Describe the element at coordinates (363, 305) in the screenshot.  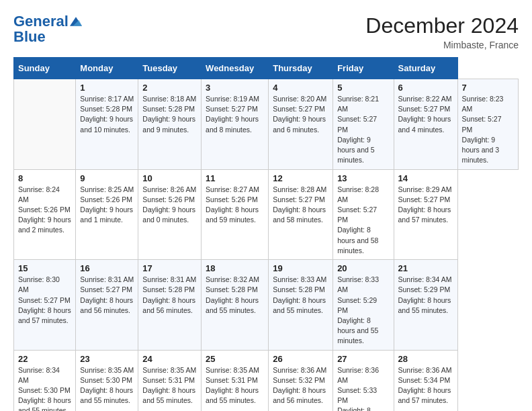
I see `calendar-cell: 20Sunrise: 8:33 AMSunset: 5:29 PMDayligh…` at that location.